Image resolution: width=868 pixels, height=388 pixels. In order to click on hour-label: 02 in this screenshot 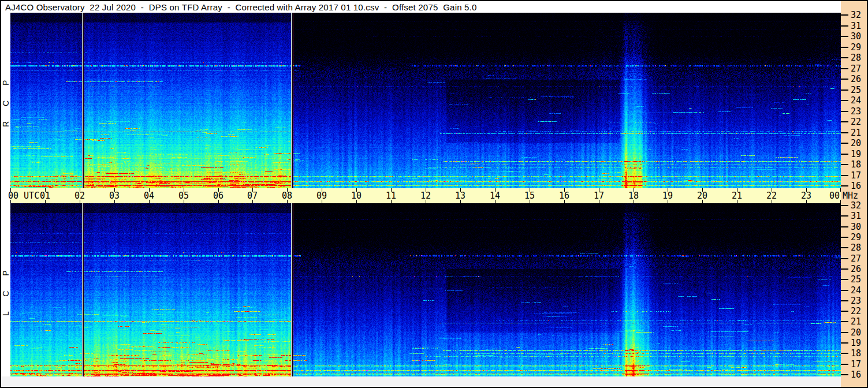, I will do `click(80, 196)`.